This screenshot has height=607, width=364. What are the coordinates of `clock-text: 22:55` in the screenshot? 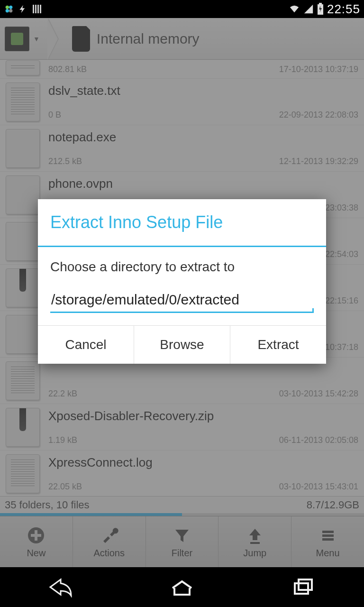 It's located at (344, 9).